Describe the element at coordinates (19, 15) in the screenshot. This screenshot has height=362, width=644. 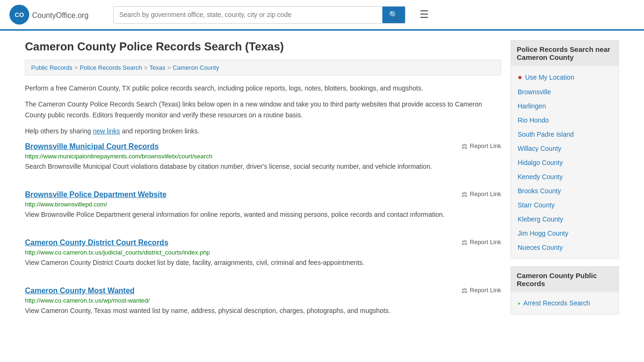
I see `svg-text: CO` at that location.